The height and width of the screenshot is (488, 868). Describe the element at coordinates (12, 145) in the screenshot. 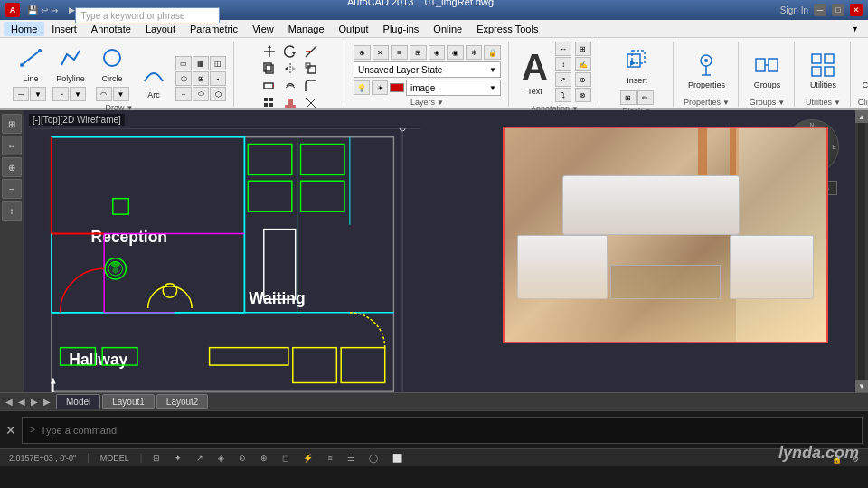

I see `lbar-btn-2: ↔` at that location.